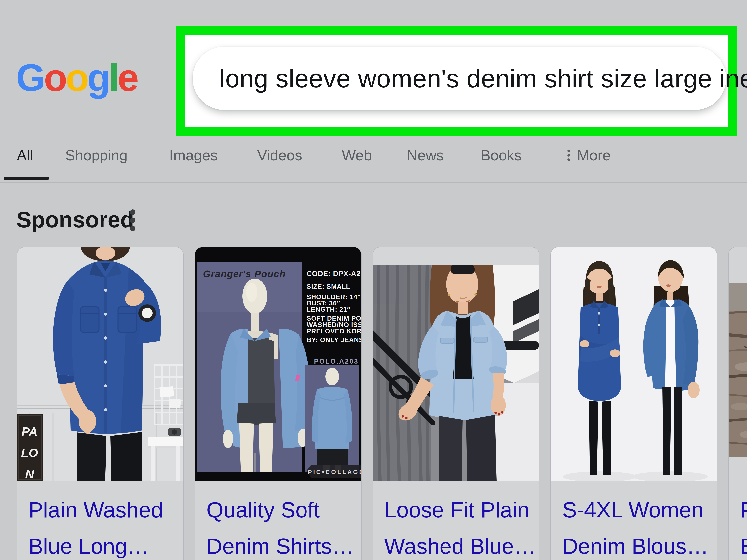 This screenshot has width=747, height=560. I want to click on svg-text: N, so click(30, 474).